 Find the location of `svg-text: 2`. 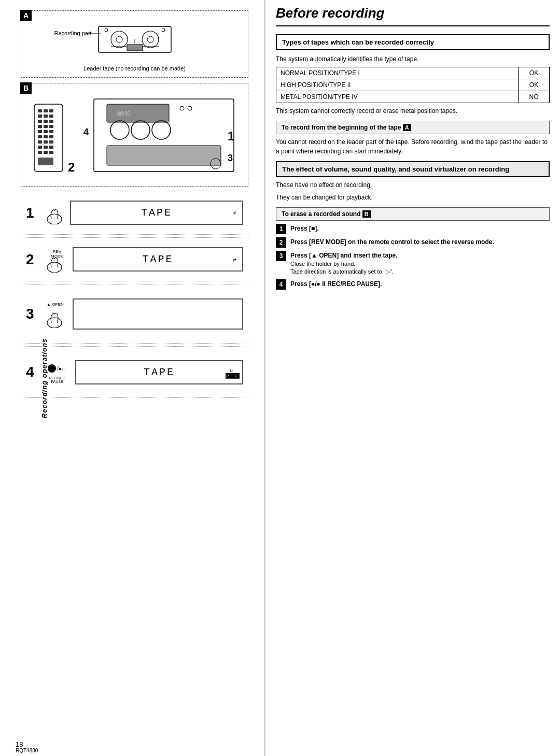

svg-text: 2 is located at coordinates (72, 167).